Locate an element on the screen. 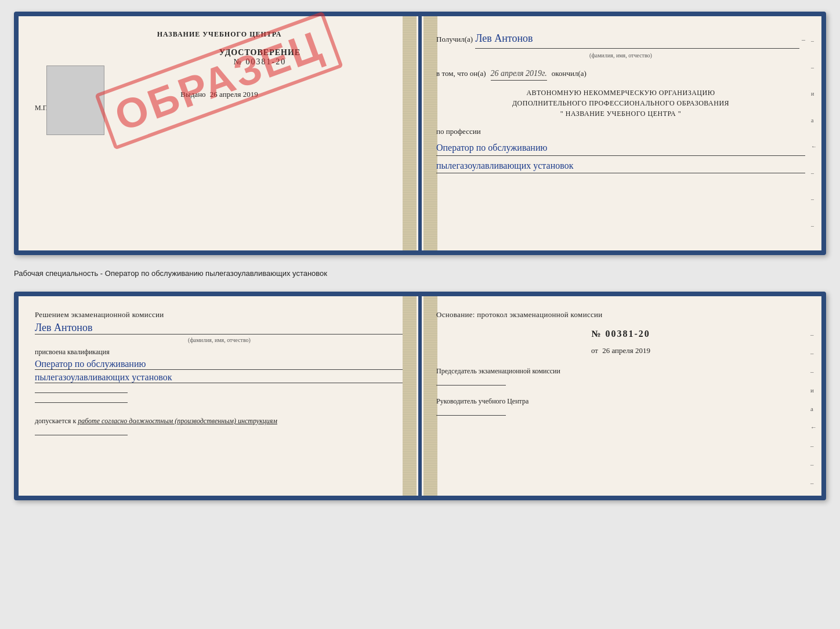 The image size is (840, 629). vydano-date: 26 апреля 2019 is located at coordinates (234, 94).